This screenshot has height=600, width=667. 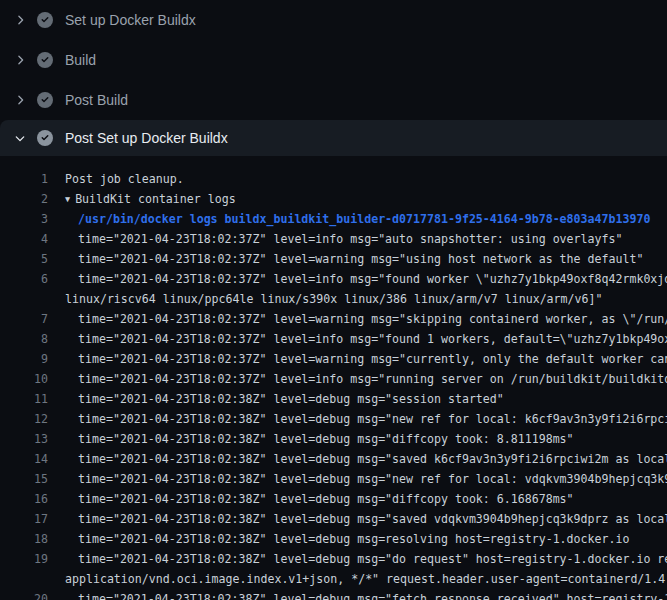 I want to click on log-line-number: 4, so click(x=24, y=239).